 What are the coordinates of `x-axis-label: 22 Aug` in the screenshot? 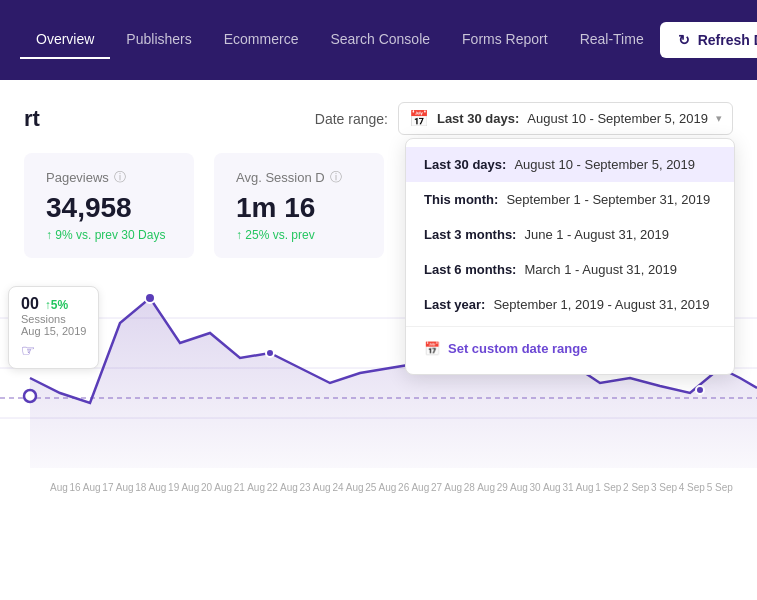 It's located at (282, 488).